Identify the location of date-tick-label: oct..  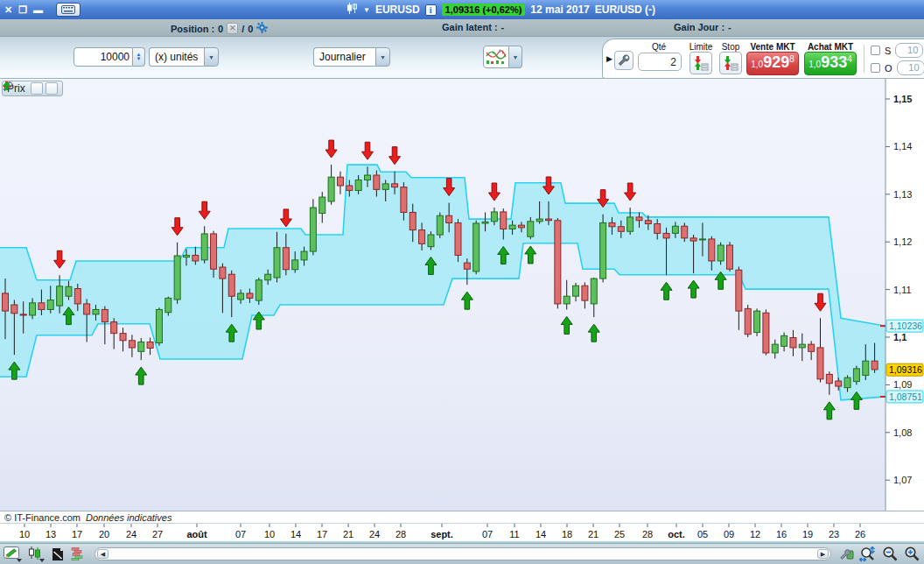
(676, 534).